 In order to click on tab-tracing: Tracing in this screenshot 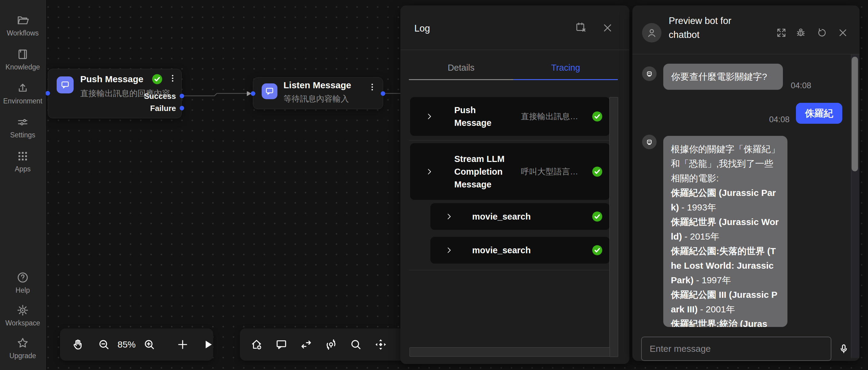, I will do `click(565, 68)`.